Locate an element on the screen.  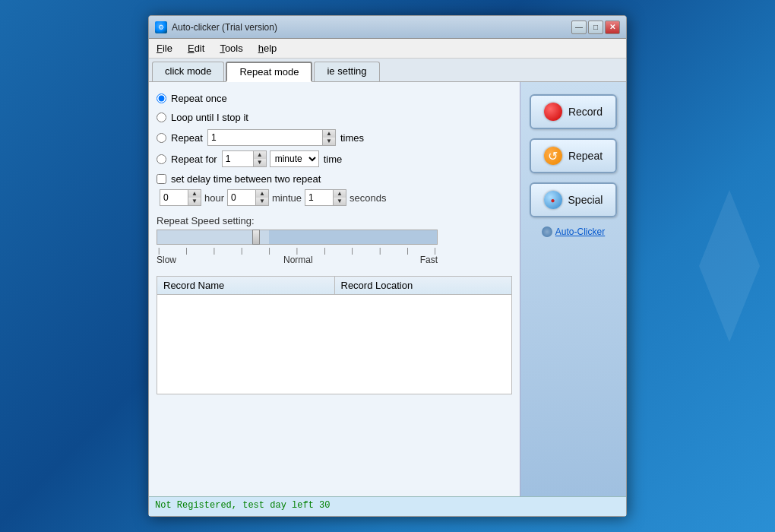
delay-checkbox is located at coordinates (161, 179).